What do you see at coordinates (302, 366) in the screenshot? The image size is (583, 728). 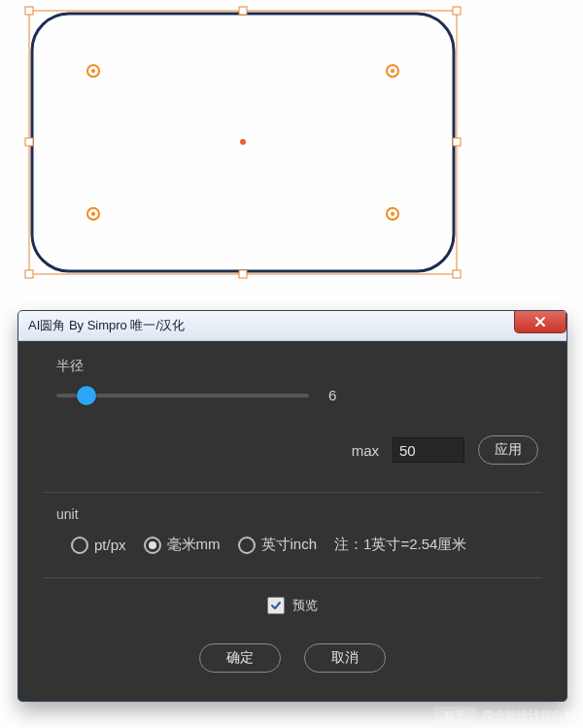 I see `radius-label: 半径` at bounding box center [302, 366].